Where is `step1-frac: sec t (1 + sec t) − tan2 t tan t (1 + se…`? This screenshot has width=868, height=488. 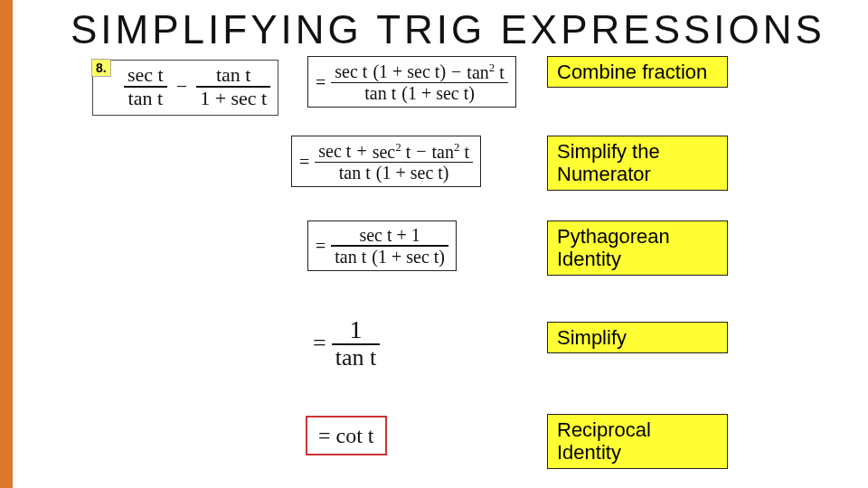 step1-frac: sec t (1 + sec t) − tan2 t tan t (1 + se… is located at coordinates (420, 81).